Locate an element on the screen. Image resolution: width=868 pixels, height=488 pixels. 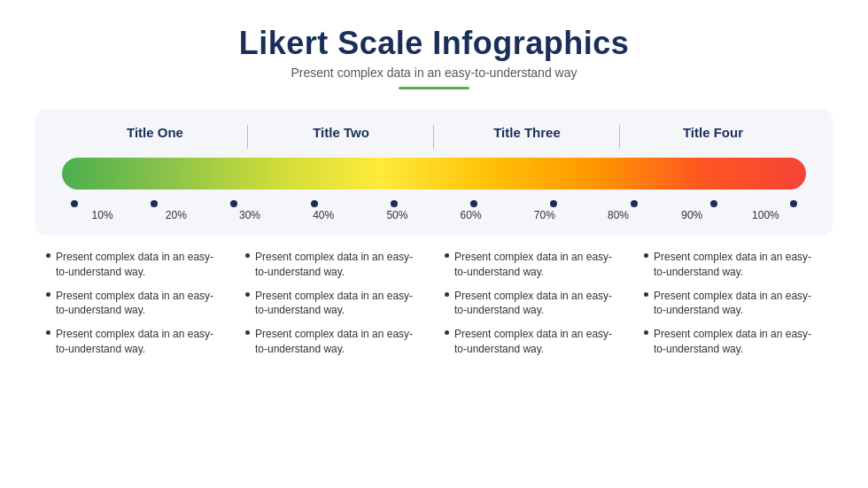
label-30: 30% is located at coordinates (250, 215).